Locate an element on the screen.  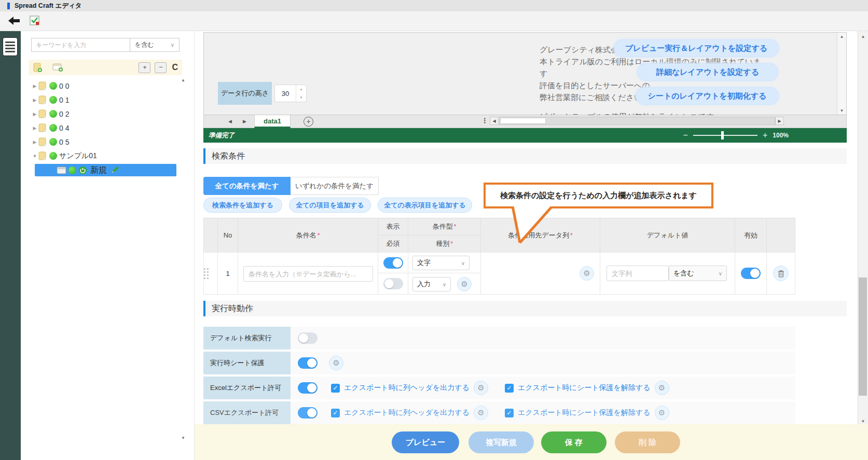
kind-select: 入力 ∨ is located at coordinates (432, 284).